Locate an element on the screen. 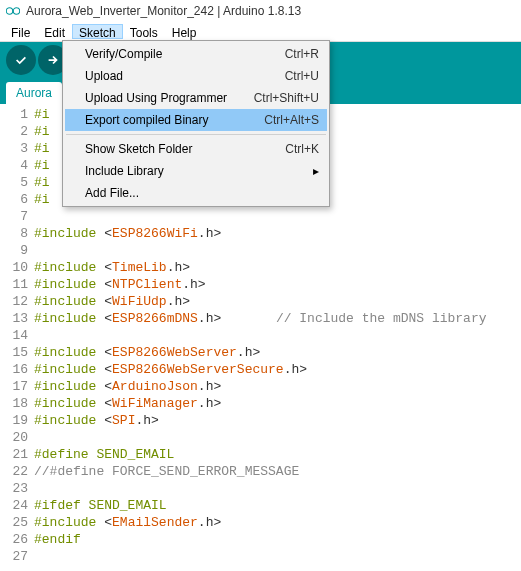 The width and height of the screenshot is (521, 571). code-line: #include <WiFiManager.h> is located at coordinates (278, 404).